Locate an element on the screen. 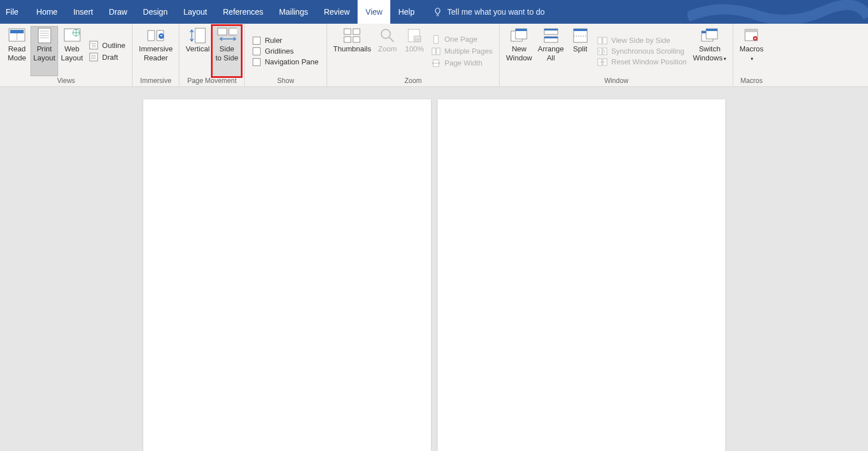 The height and width of the screenshot is (451, 868). sync-scrolling-button: Synchronous Scrolling is located at coordinates (642, 51).